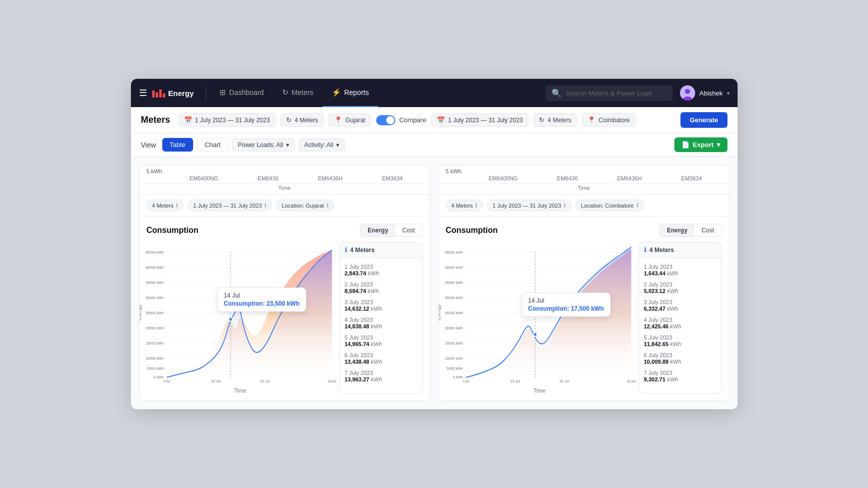 Image resolution: width=868 pixels, height=488 pixels. I want to click on right-legend-info-icon: ℹ, so click(645, 250).